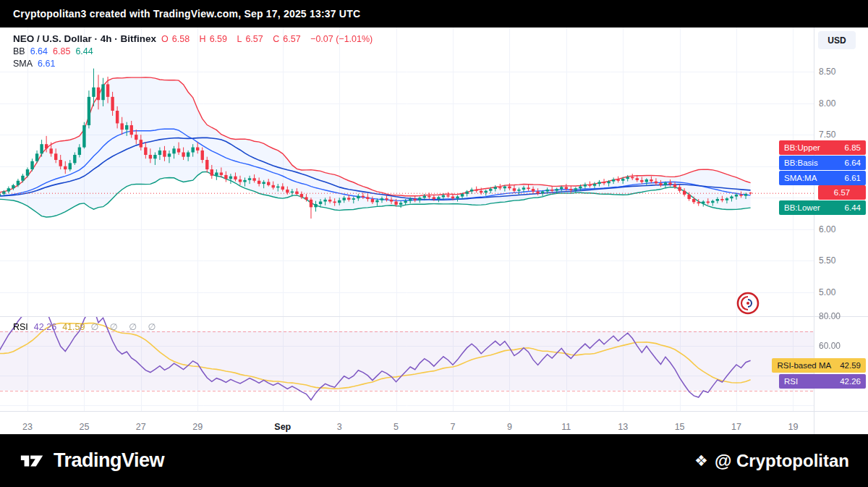  What do you see at coordinates (772, 461) in the screenshot?
I see `cryptopolitan-handle: ❖ @ Cryptopolitan` at bounding box center [772, 461].